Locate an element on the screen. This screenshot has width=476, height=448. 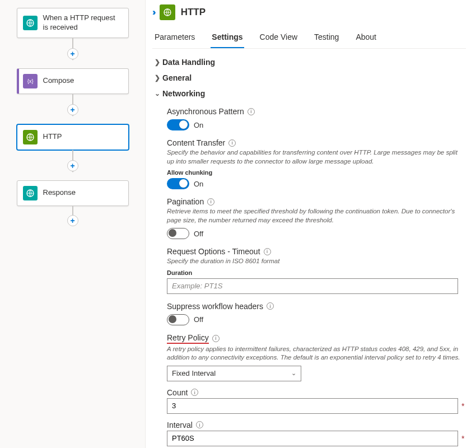
node-label: Compose is located at coordinates (59, 81).